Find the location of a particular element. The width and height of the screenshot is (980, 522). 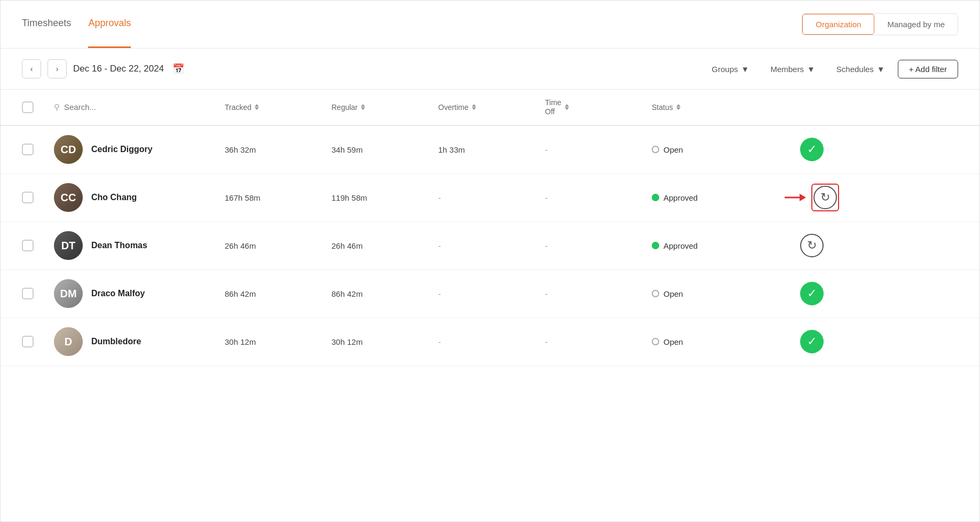

person-name-cho: Cho Chang is located at coordinates (114, 197).